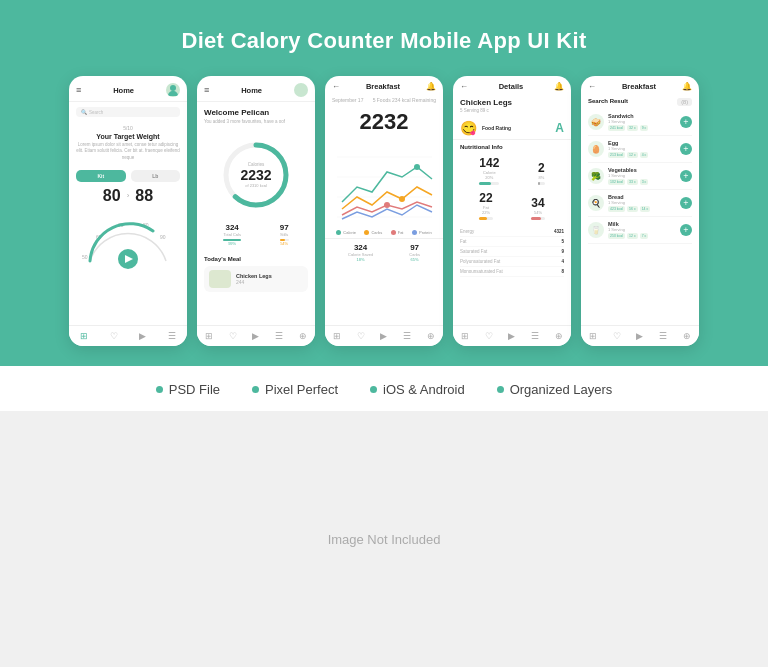  I want to click on nutr-row-2: 22 Fat 22% 34 54%, so click(512, 206).